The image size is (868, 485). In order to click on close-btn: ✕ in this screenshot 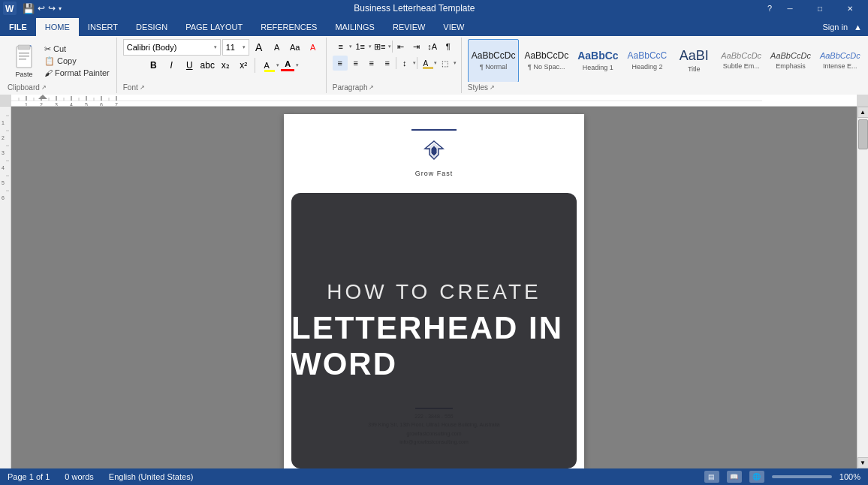, I will do `click(850, 8)`.